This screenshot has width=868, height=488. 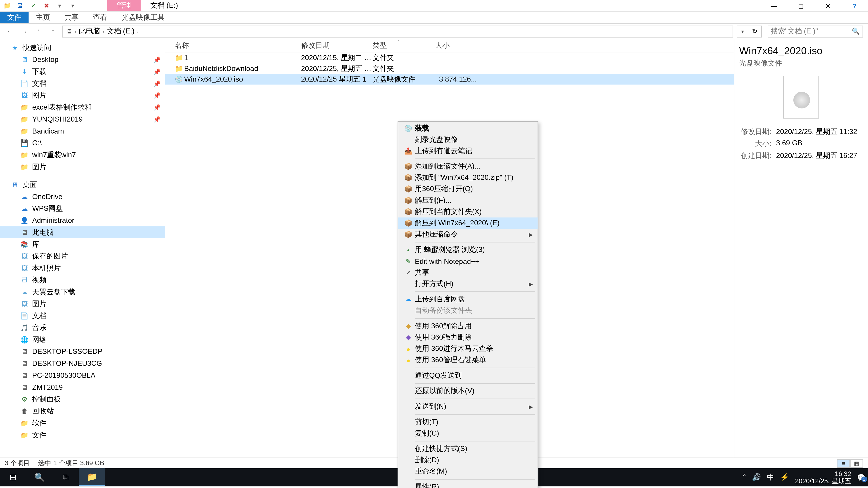 What do you see at coordinates (815, 31) in the screenshot?
I see `search-input: 搜索"文档 (E:)" 🔍` at bounding box center [815, 31].